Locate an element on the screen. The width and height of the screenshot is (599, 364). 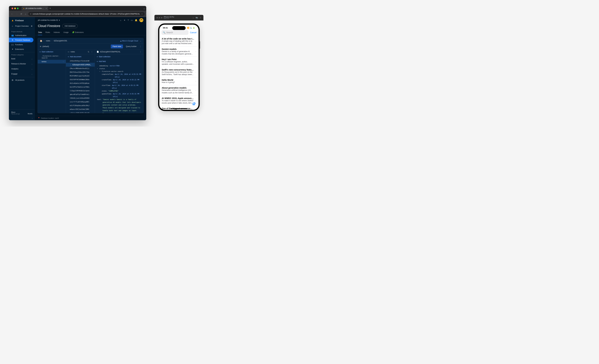
document-item: wHaeorE0CIedtWaCIBMr is located at coordinates (80, 109).